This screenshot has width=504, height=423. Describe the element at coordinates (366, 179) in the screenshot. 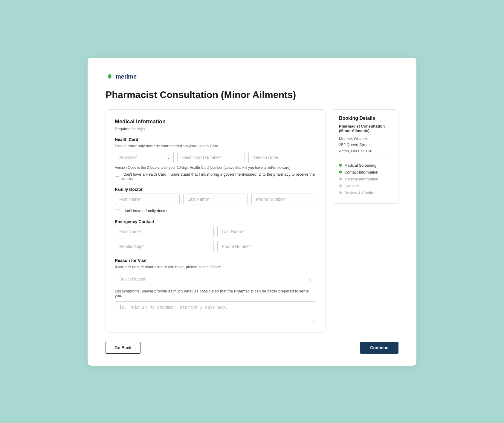

I see `progress-item-medical-info: Medical Information` at that location.